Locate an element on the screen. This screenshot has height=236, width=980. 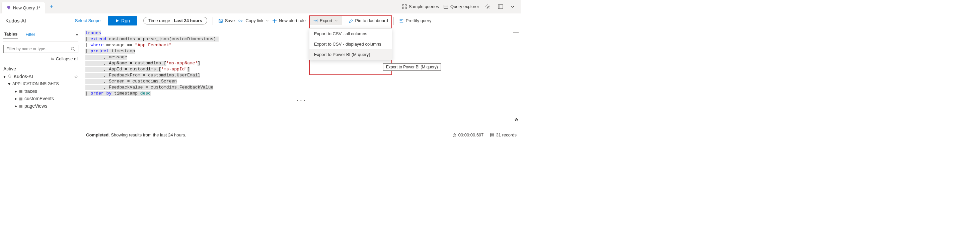
status-bar: Completed. Showing results from the last… is located at coordinates (301, 135).